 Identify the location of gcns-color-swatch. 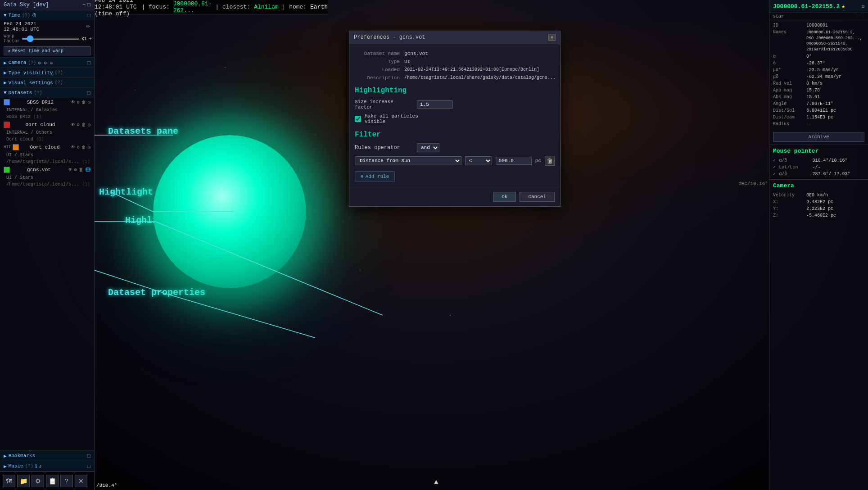
(7, 170).